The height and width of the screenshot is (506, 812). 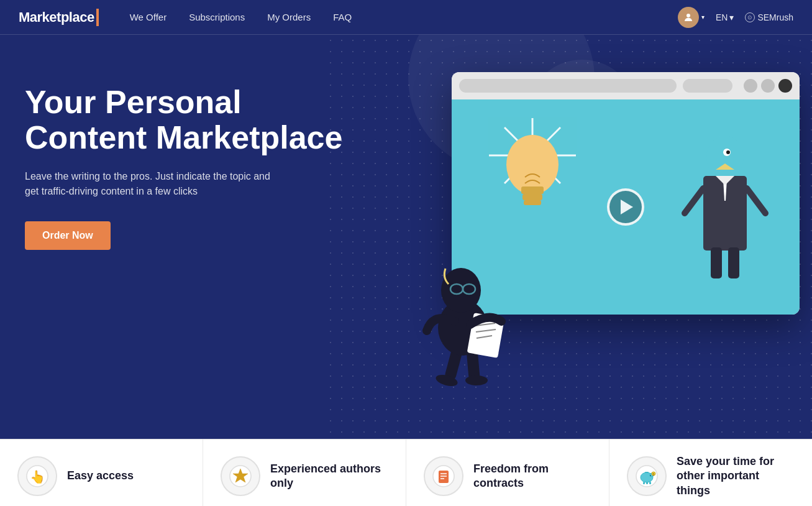 What do you see at coordinates (688, 17) in the screenshot?
I see `avatar` at bounding box center [688, 17].